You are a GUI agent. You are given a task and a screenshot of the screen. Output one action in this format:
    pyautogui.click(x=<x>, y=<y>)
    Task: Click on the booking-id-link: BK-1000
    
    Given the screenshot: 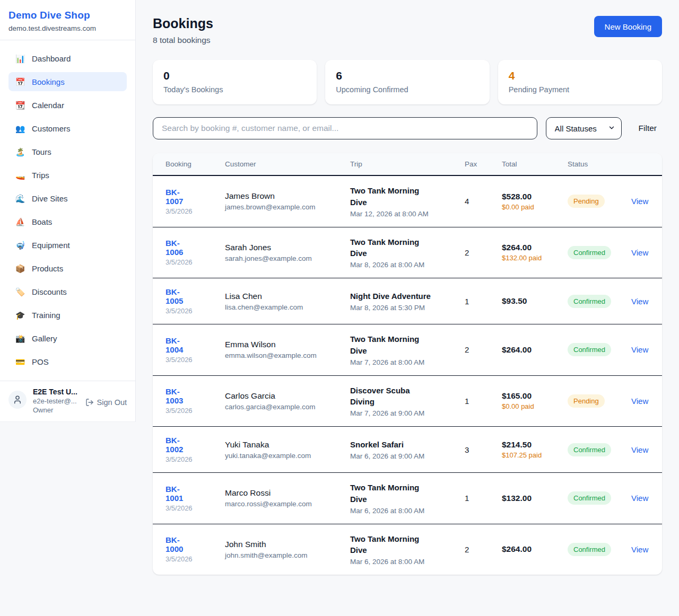 What is the action you would take?
    pyautogui.click(x=174, y=544)
    